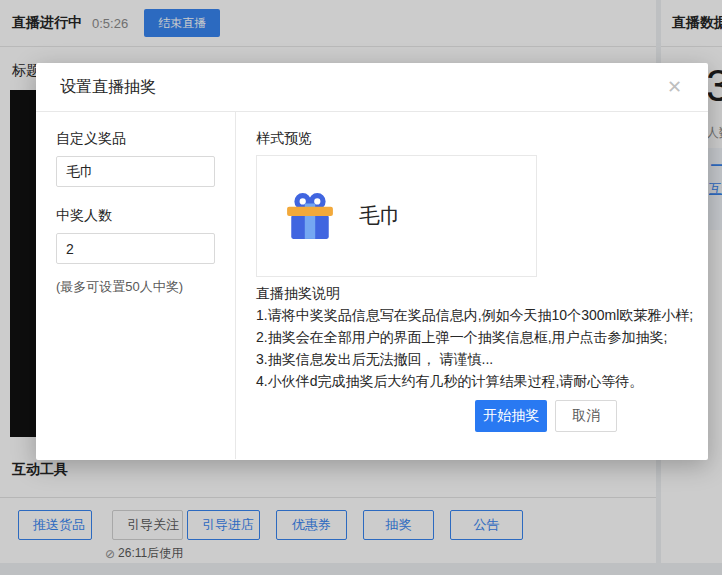 The image size is (722, 575). Describe the element at coordinates (474, 337) in the screenshot. I see `instruction-line-2: 2.抽奖会在全部用户的界面上弹一个抽奖信息框,用户点击参加抽奖;` at that location.